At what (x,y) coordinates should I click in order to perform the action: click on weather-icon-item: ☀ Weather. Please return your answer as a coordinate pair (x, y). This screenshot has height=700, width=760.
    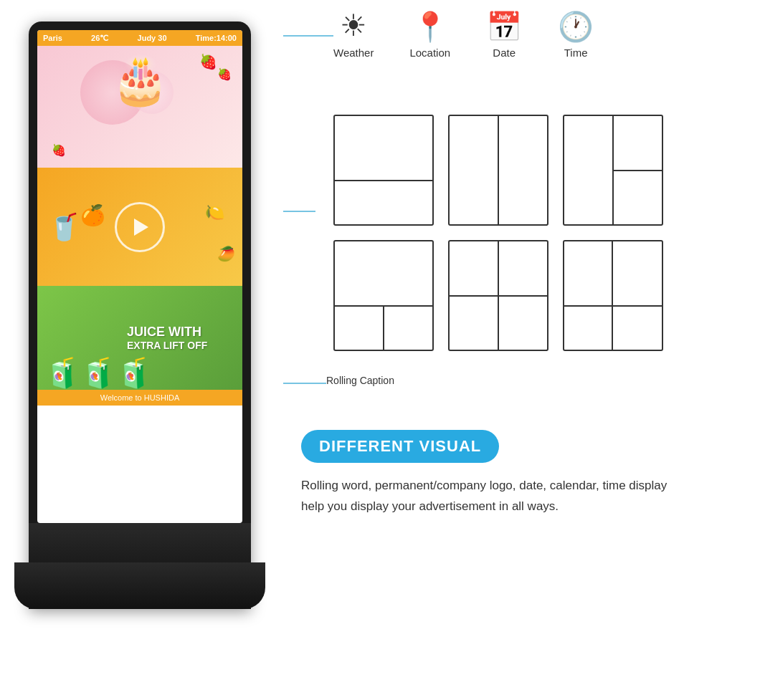
    Looking at the image, I should click on (353, 34).